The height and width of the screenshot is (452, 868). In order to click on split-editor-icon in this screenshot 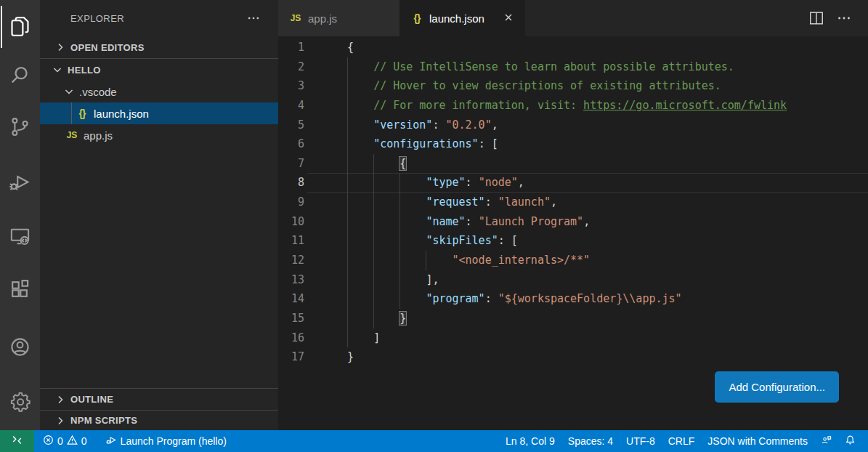, I will do `click(816, 18)`.